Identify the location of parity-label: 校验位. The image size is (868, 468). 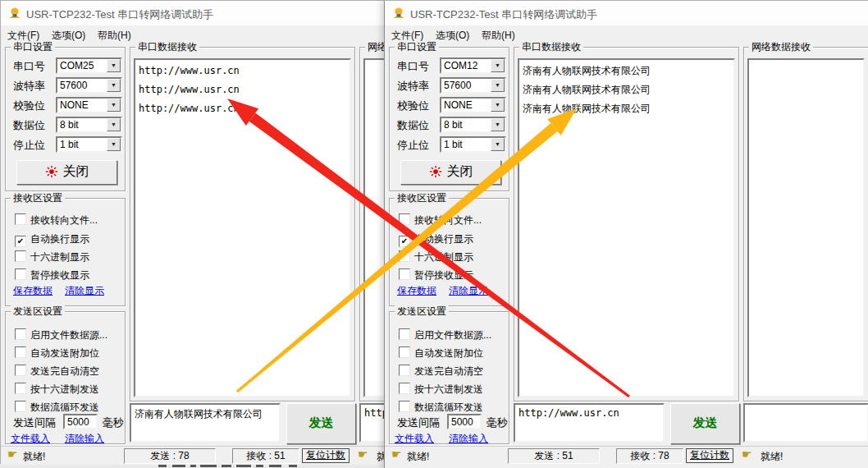
(30, 106).